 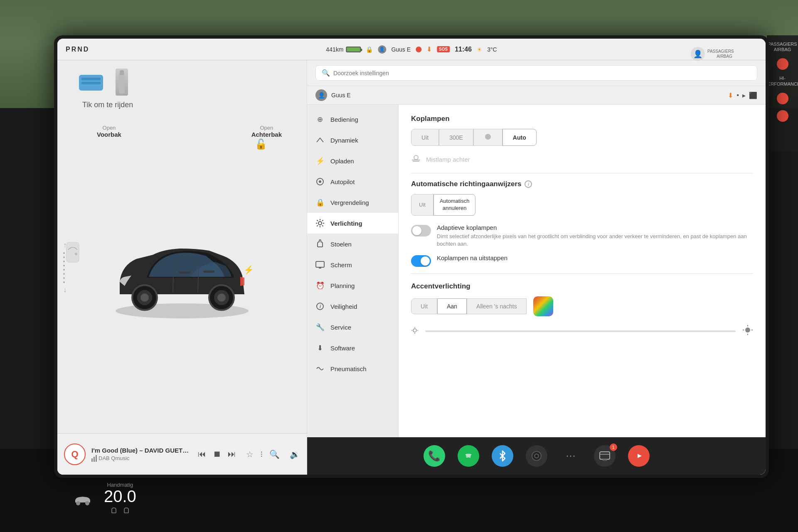 I want to click on user-action-3: ▸, so click(x=744, y=96).